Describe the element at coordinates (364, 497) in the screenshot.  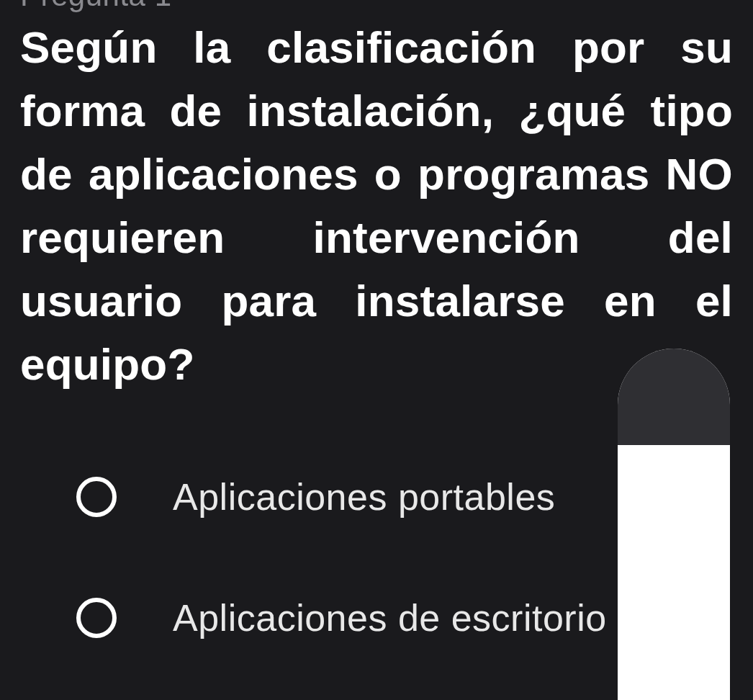
I see `option-label: Aplicaciones portables` at that location.